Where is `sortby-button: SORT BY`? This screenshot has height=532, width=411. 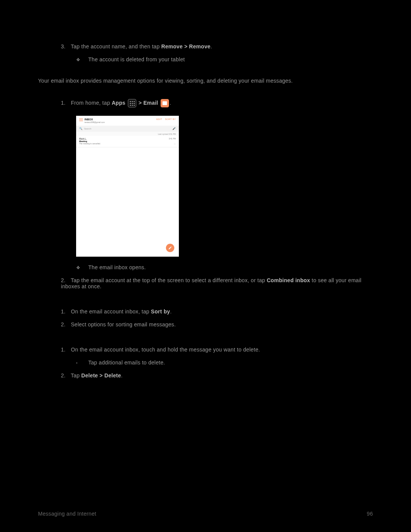 sortby-button: SORT BY is located at coordinates (170, 119).